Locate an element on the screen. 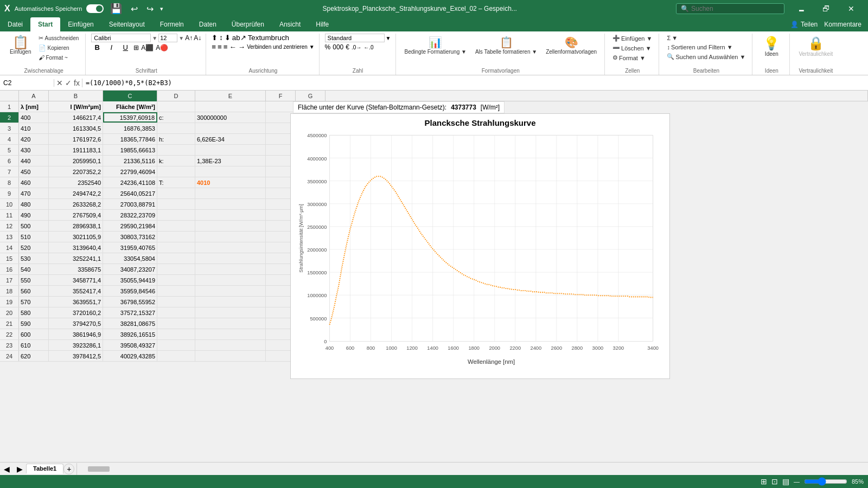  cell-a17: 550 is located at coordinates (34, 280).